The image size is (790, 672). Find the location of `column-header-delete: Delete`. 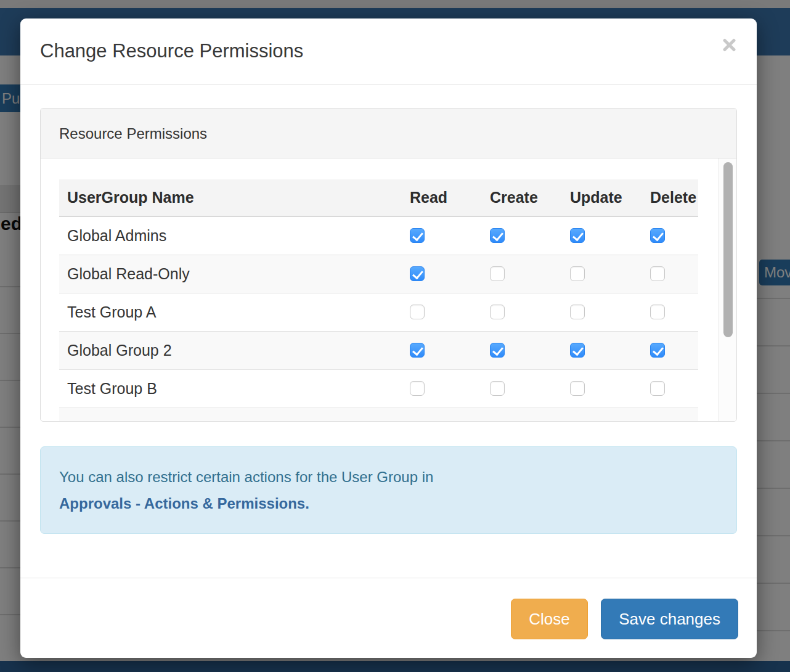

column-header-delete: Delete is located at coordinates (658, 198).